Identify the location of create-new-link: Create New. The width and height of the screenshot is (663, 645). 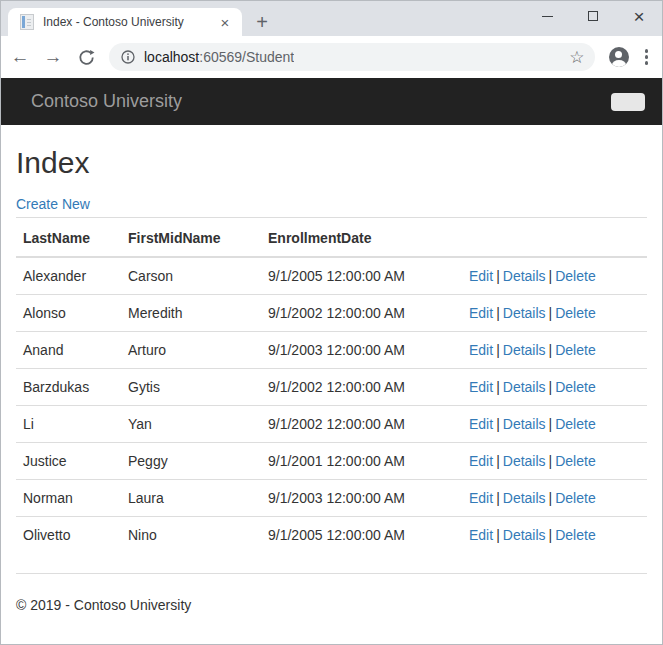
(53, 204).